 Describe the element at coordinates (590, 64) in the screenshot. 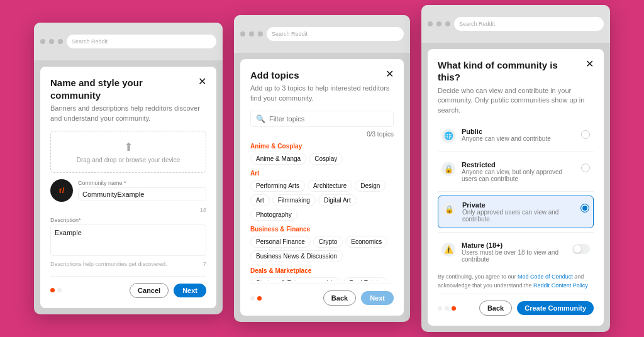

I see `card3-close-button: ✕` at that location.